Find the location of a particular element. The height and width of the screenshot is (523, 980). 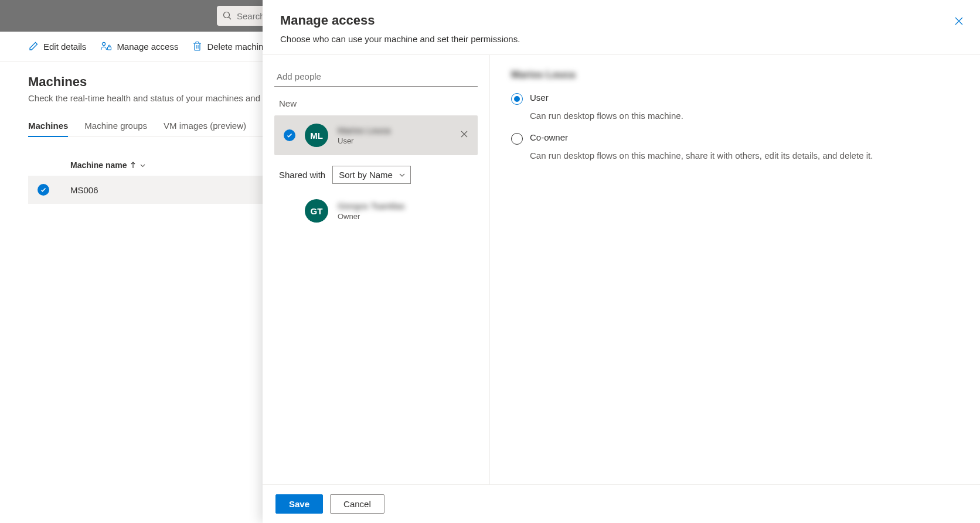

radio-coowner: Co-owner is located at coordinates (735, 138).